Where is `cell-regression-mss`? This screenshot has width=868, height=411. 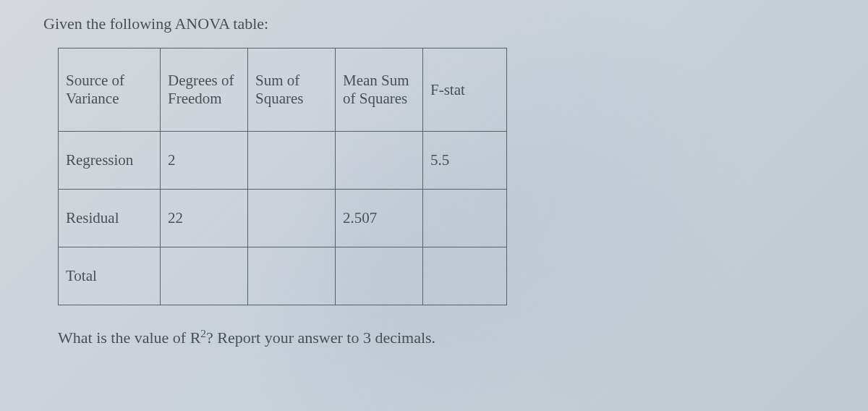
cell-regression-mss is located at coordinates (379, 161).